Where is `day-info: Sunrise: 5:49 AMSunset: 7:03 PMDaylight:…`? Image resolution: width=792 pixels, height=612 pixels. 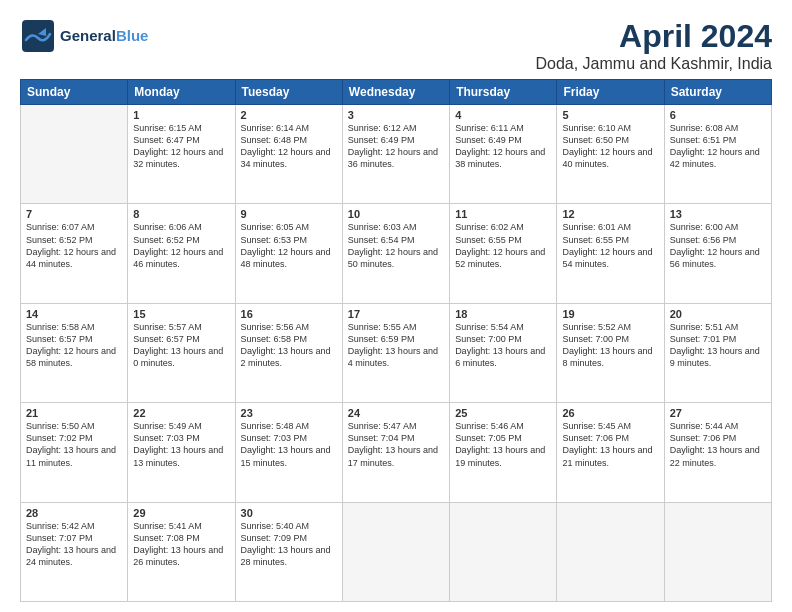
day-info: Sunrise: 5:49 AMSunset: 7:03 PMDaylight:… is located at coordinates (181, 444).